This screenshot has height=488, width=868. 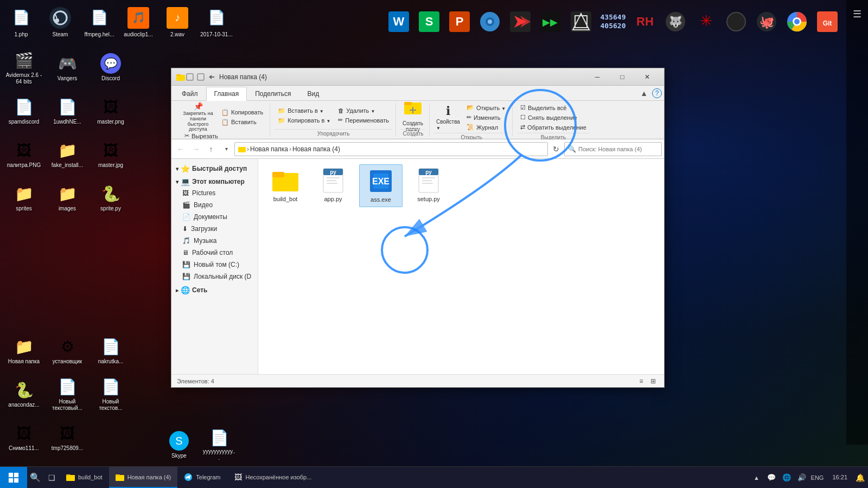 What do you see at coordinates (817, 477) in the screenshot?
I see `tray-lang-indicator: ENG` at bounding box center [817, 477].